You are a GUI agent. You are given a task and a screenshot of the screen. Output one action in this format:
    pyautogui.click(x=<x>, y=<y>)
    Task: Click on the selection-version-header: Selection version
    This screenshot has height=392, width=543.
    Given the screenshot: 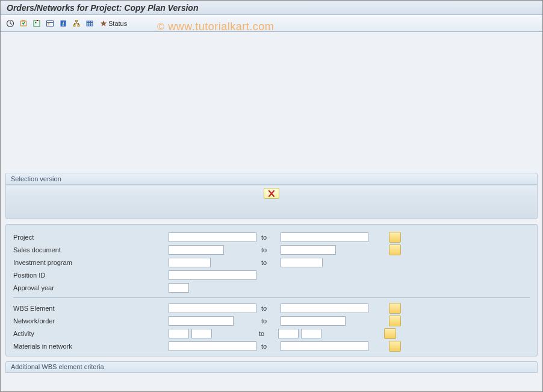 What is the action you would take?
    pyautogui.click(x=272, y=179)
    